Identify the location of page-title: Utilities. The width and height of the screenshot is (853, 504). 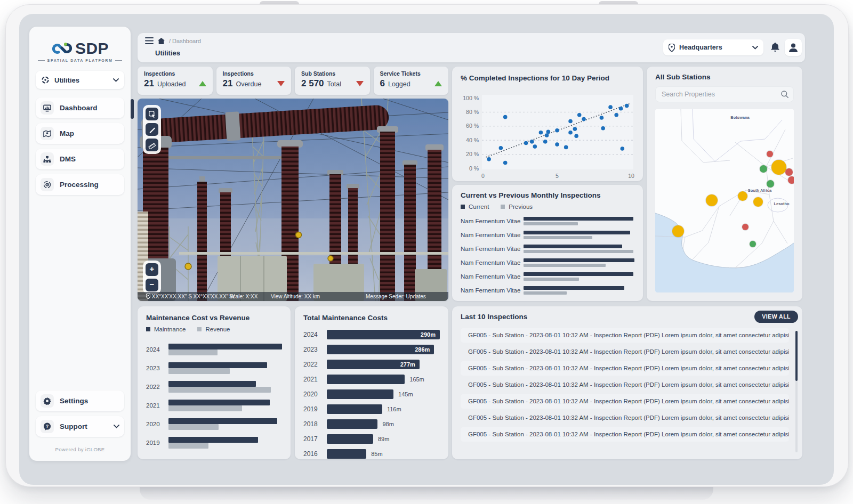
(167, 53).